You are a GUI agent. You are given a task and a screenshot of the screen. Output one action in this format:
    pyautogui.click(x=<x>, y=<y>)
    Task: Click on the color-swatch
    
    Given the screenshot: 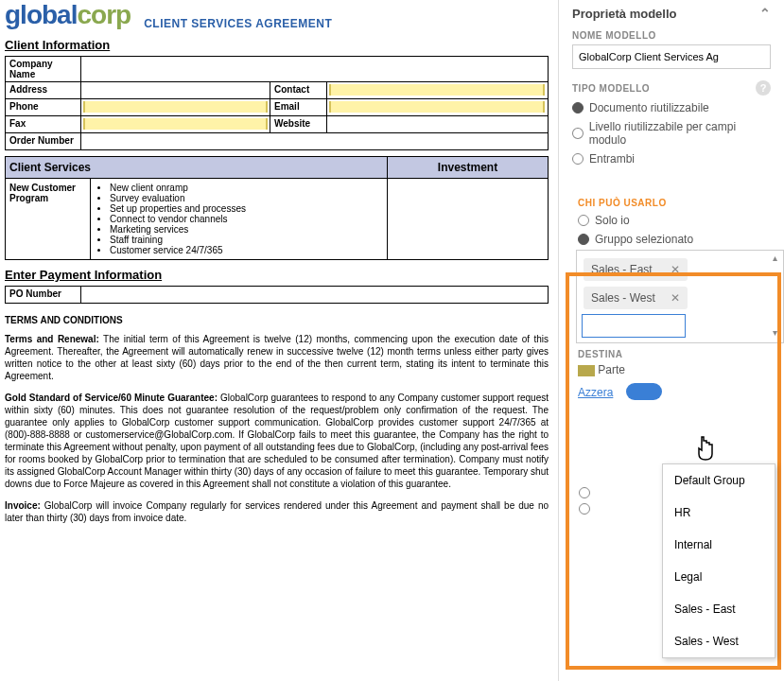 What is the action you would take?
    pyautogui.click(x=586, y=371)
    